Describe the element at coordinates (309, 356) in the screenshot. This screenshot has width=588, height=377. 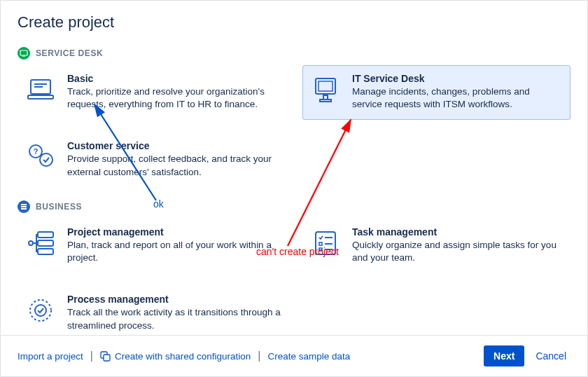
I see `create-sample-data-link: Create sample data` at that location.